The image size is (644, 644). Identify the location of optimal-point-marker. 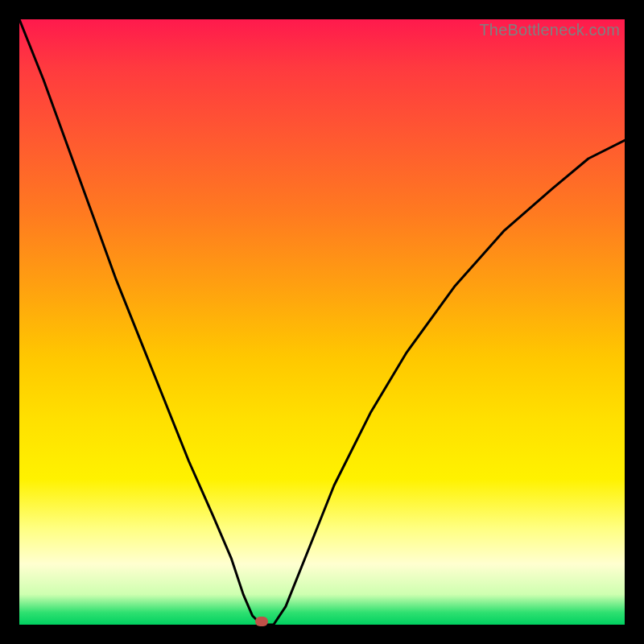
(262, 621).